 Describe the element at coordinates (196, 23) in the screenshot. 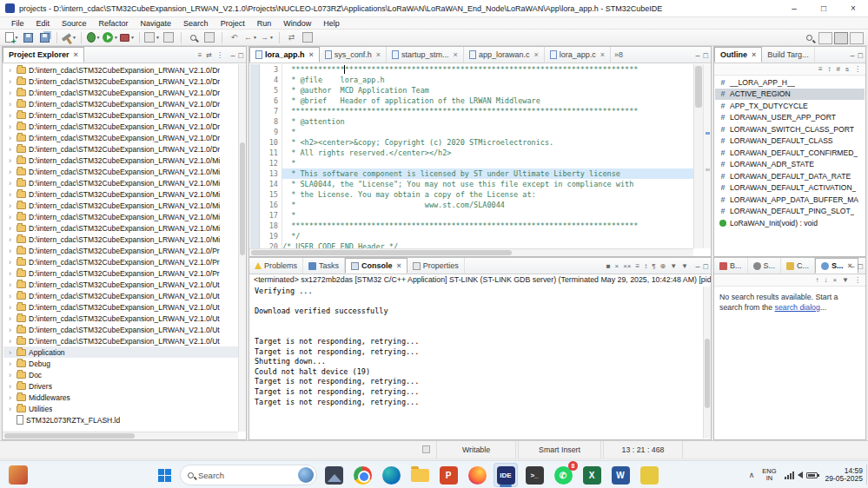

I see `menu-search: Search` at that location.